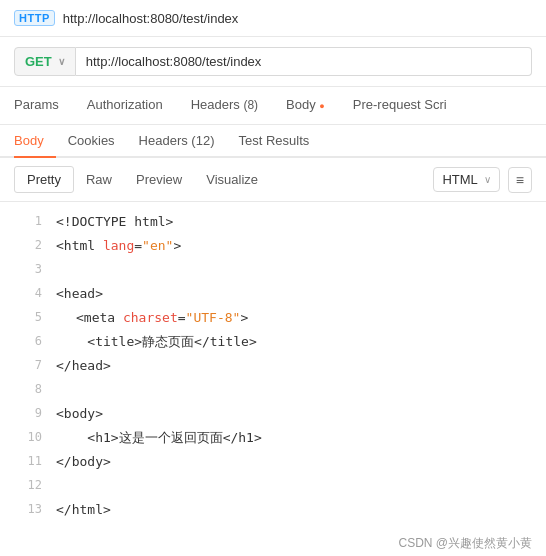  I want to click on line-num: 4, so click(28, 294).